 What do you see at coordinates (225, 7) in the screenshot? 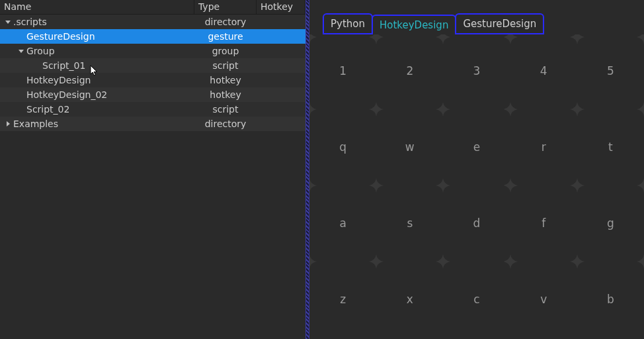
I see `column-header-type: Type` at bounding box center [225, 7].